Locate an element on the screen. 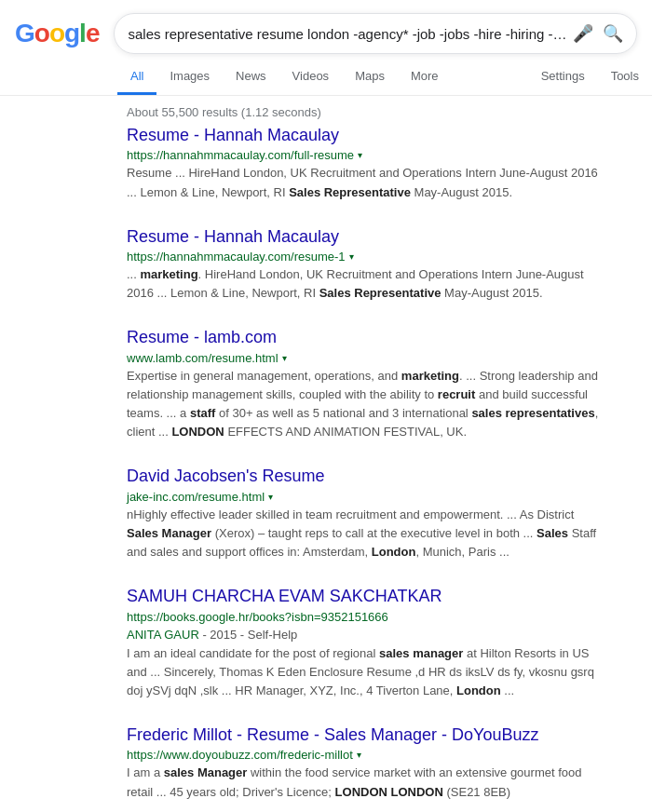  nav-right: Settings Tools is located at coordinates (591, 77).